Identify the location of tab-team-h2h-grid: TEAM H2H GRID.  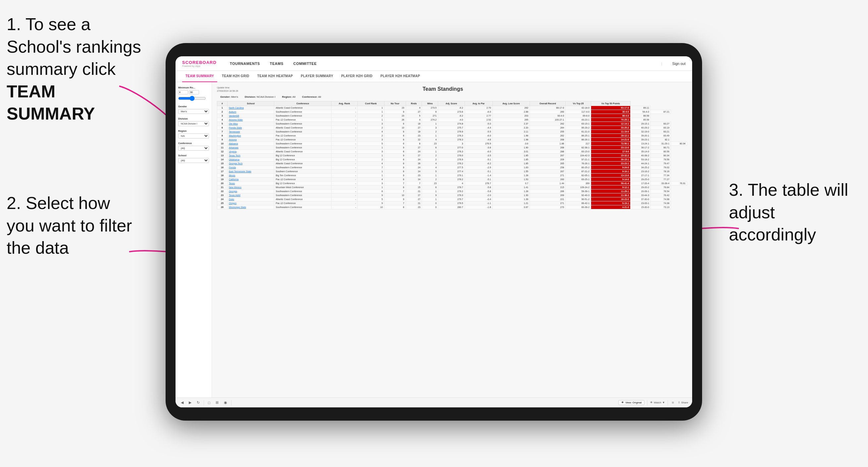
(236, 76).